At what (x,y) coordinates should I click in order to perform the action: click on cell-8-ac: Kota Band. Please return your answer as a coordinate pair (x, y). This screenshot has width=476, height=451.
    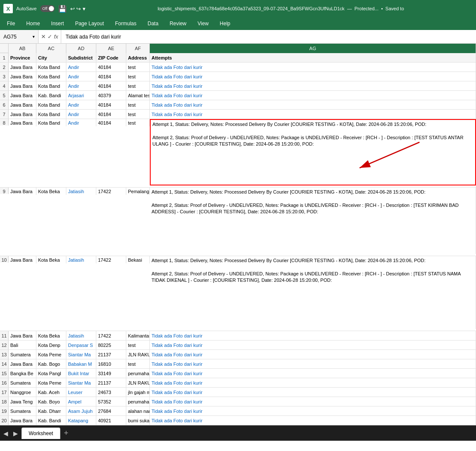
    Looking at the image, I should click on (51, 122).